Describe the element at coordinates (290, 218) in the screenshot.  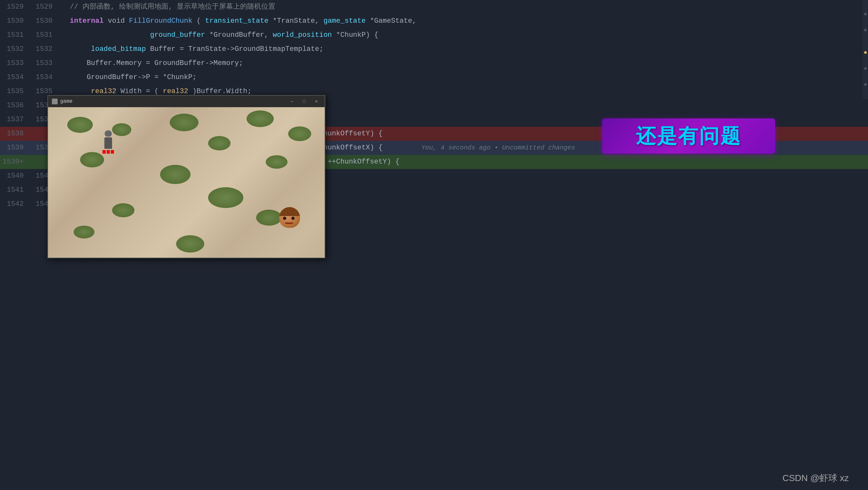
I see `npc-character` at that location.